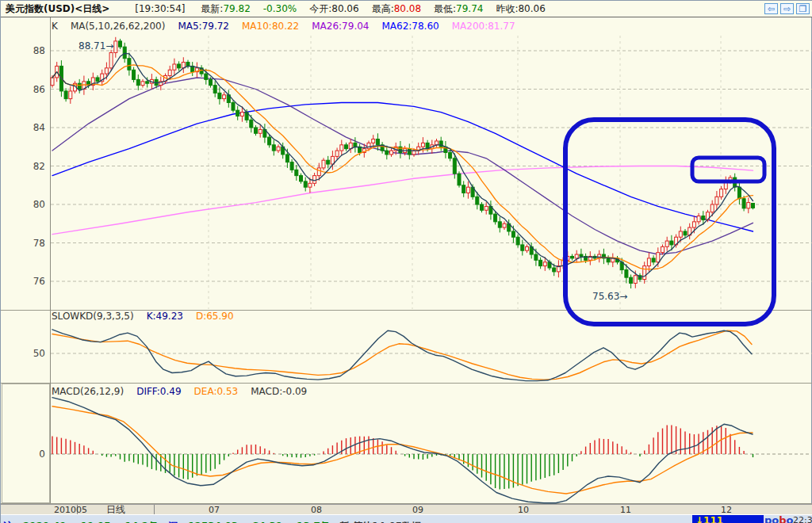  I want to click on macd-formula-label: MACD(26,12,9), so click(87, 391).